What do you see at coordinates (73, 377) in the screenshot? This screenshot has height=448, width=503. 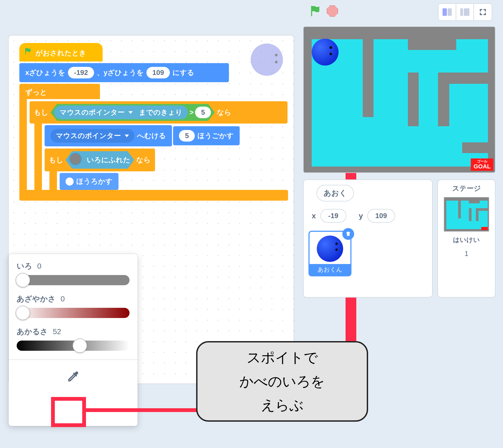 I see `eyedropper-button` at bounding box center [73, 377].